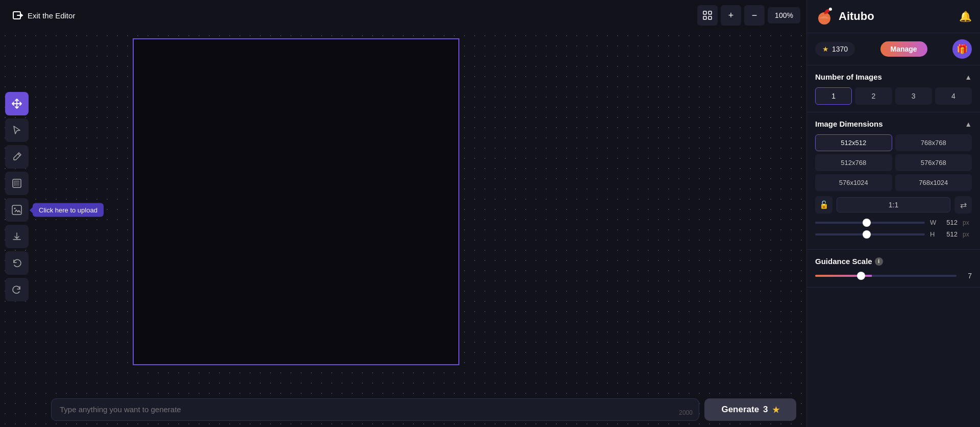 This screenshot has height=427, width=980. I want to click on dimensions-chevron: ▲, so click(968, 124).